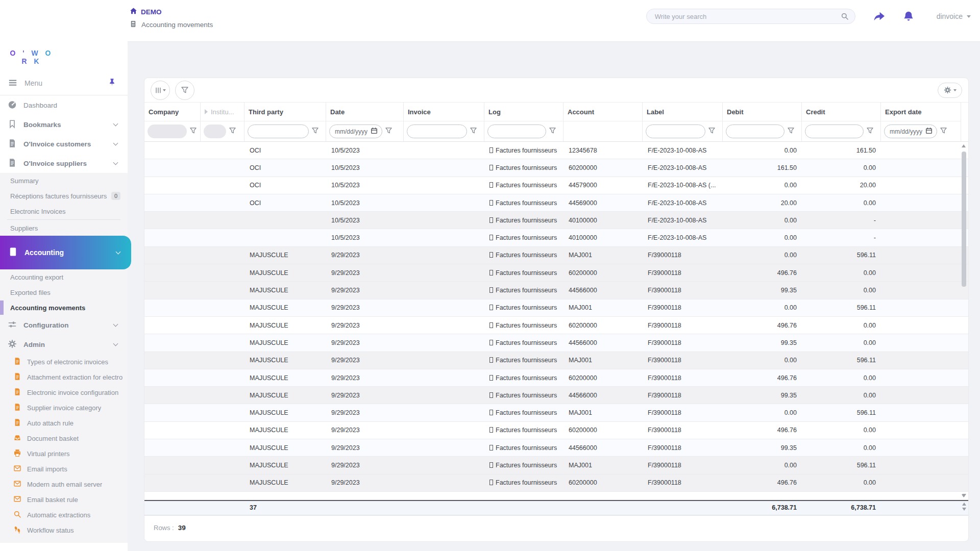  I want to click on filter-date-date: mm/dd/yyyy, so click(356, 132).